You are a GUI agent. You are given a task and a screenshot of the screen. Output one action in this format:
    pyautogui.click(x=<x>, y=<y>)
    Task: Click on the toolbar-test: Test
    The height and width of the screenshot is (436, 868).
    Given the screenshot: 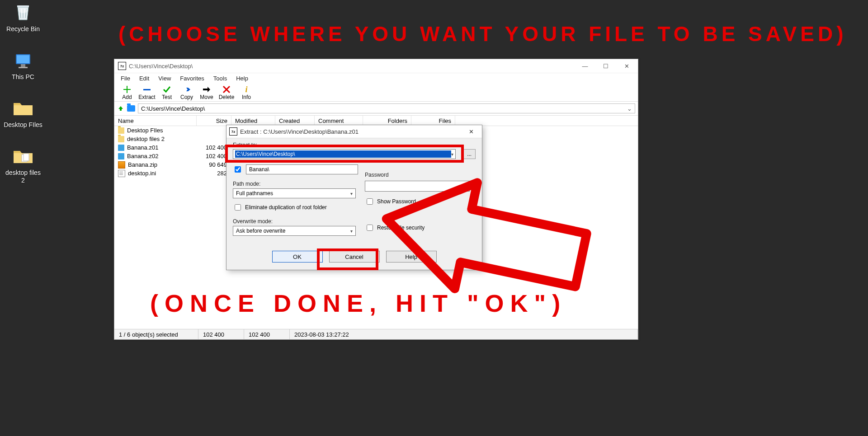 What is the action you would take?
    pyautogui.click(x=167, y=93)
    